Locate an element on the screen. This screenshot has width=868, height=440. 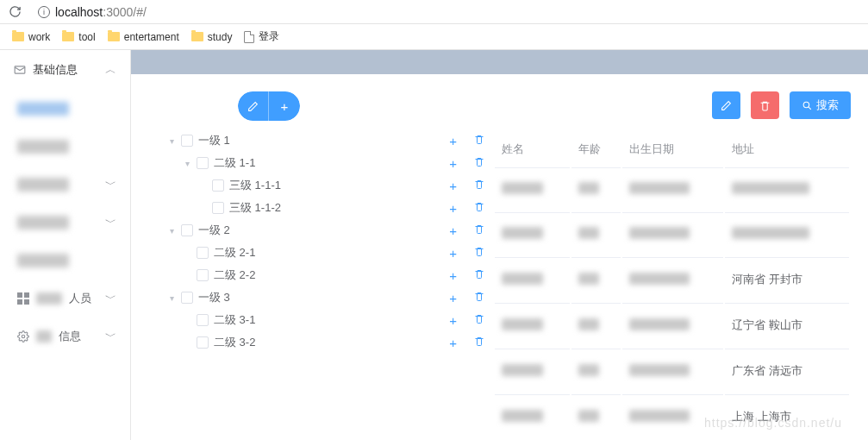
bookmark-item: study is located at coordinates (212, 37).